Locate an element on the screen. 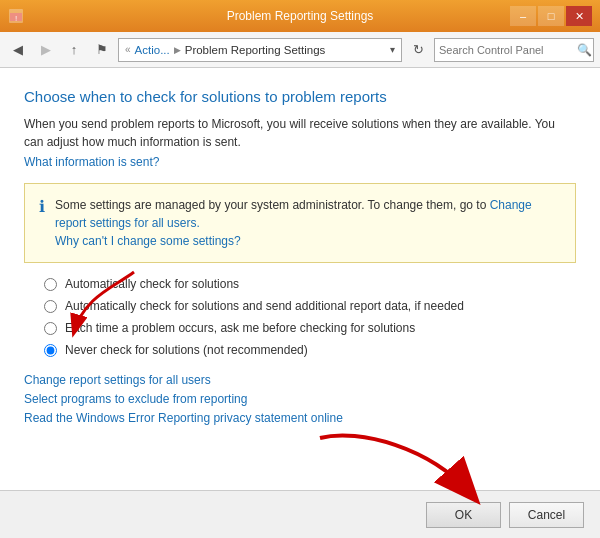 Image resolution: width=600 pixels, height=538 pixels. breadcrumb-prefix: « is located at coordinates (128, 50).